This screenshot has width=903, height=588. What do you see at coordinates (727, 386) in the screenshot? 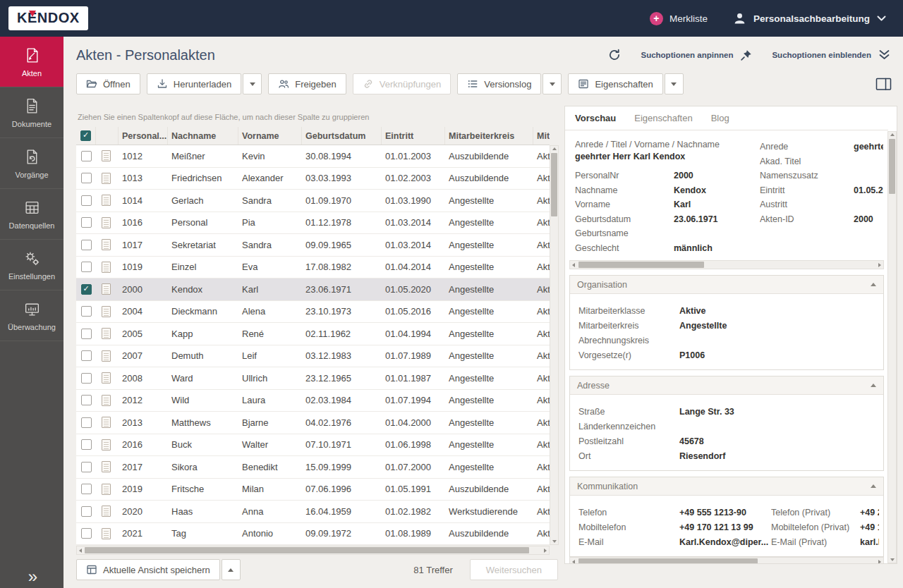
I see `section-adresse-header: Adresse` at bounding box center [727, 386].